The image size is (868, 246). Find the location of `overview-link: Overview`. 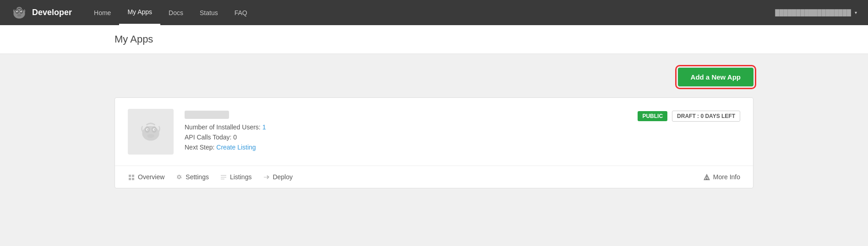

overview-link: Overview is located at coordinates (150, 177).